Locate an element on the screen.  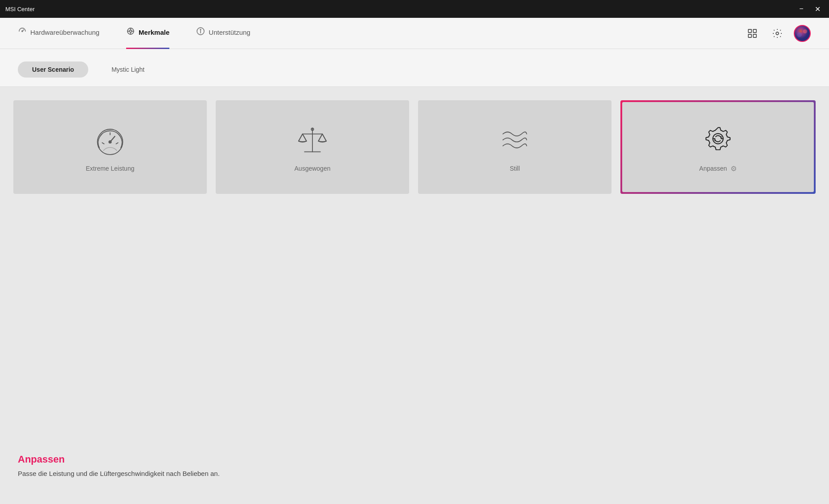
hardware-icon is located at coordinates (22, 32).